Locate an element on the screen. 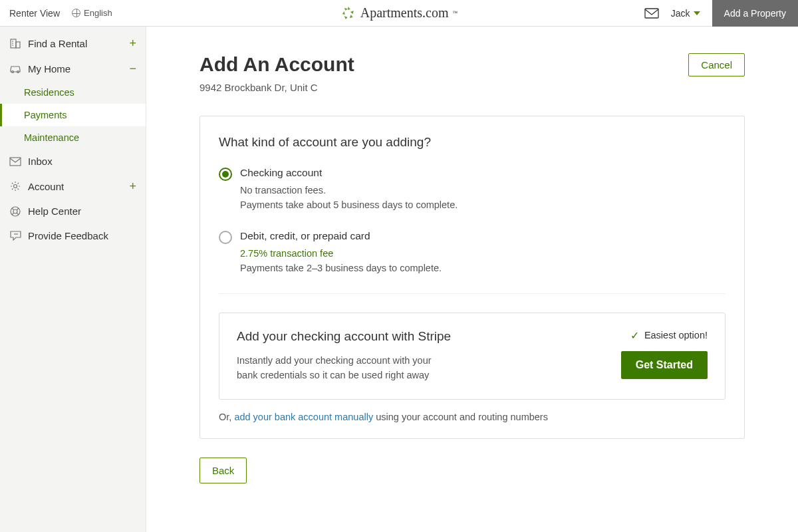 Image resolution: width=798 pixels, height=532 pixels. option-label: Debit, credit, or prepaid card is located at coordinates (483, 236).